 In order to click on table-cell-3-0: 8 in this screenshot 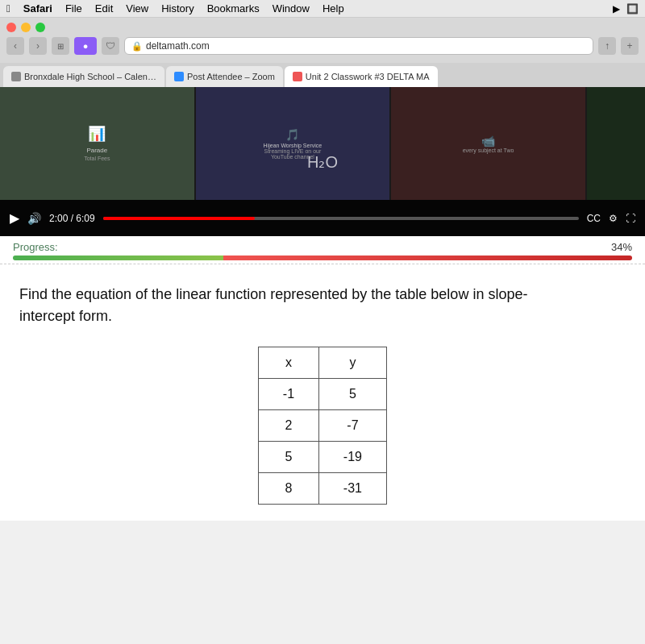, I will do `click(289, 488)`.